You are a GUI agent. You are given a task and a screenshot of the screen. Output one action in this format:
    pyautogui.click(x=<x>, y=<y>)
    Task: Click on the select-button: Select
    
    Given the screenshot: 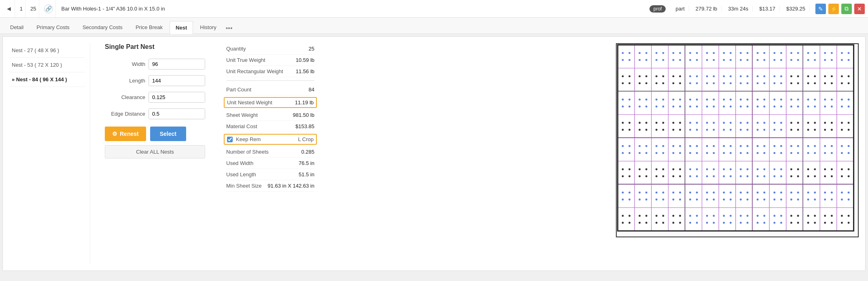 What is the action you would take?
    pyautogui.click(x=168, y=134)
    